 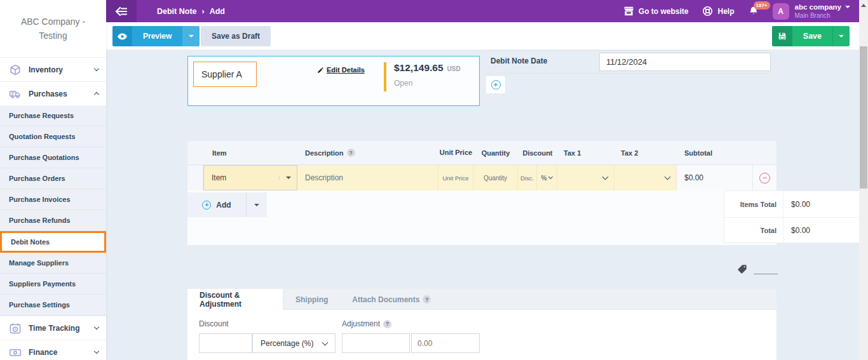 What do you see at coordinates (391, 300) in the screenshot?
I see `tab-attach-documents: Attach Documents ?` at bounding box center [391, 300].